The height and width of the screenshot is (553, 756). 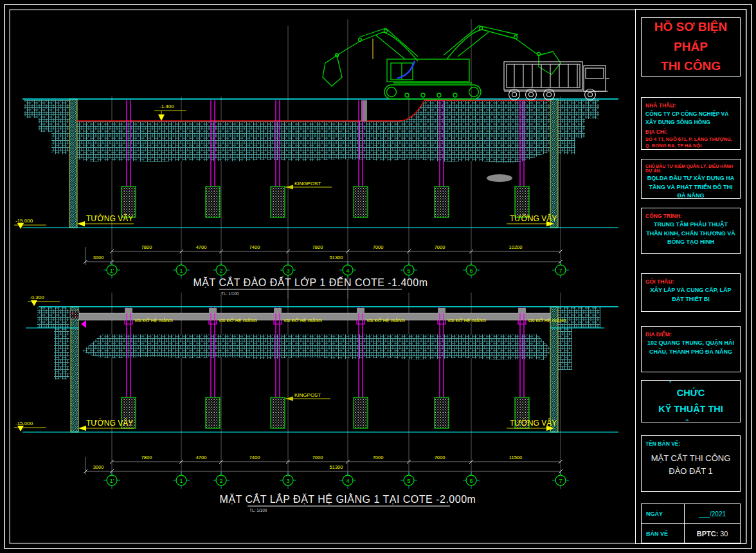 What do you see at coordinates (663, 534) in the screenshot?
I see `sheet-label: BẢN VẼ` at bounding box center [663, 534].